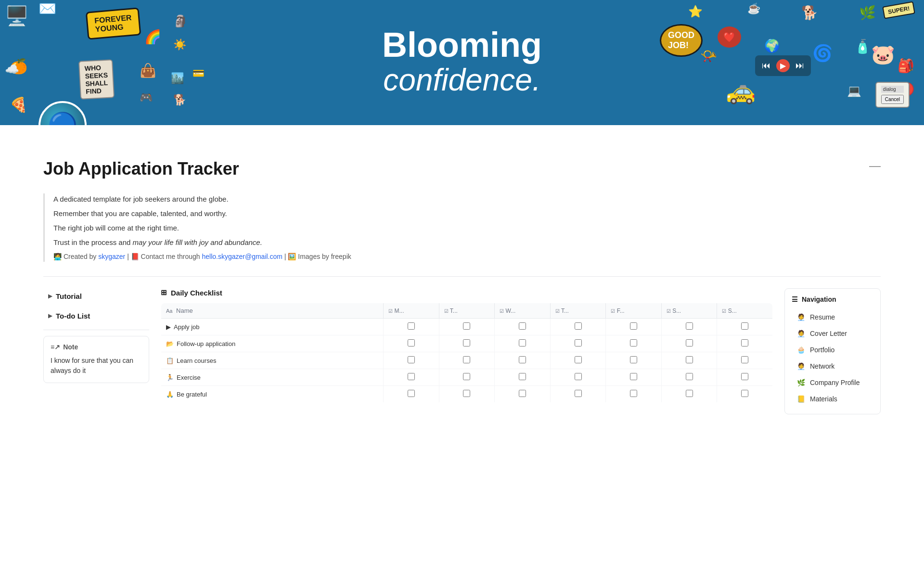 The width and height of the screenshot is (924, 577). I want to click on col-wed-label: W..., so click(511, 311).